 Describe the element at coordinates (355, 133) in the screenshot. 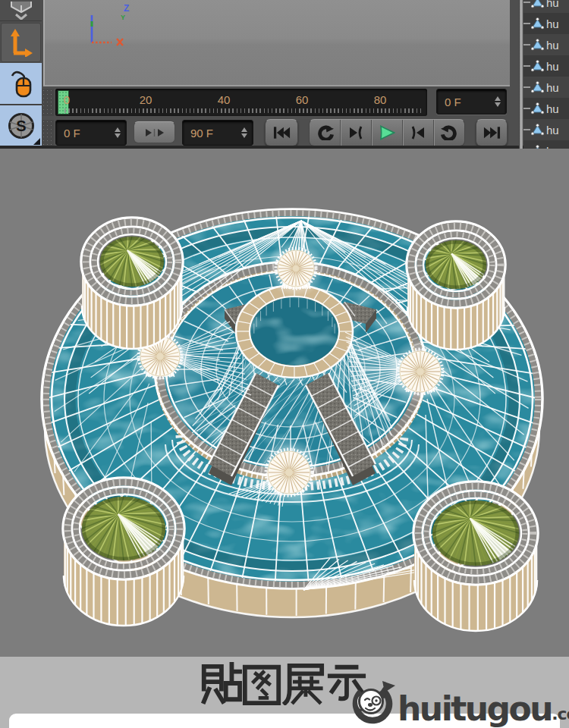

I see `prev-key-button` at that location.